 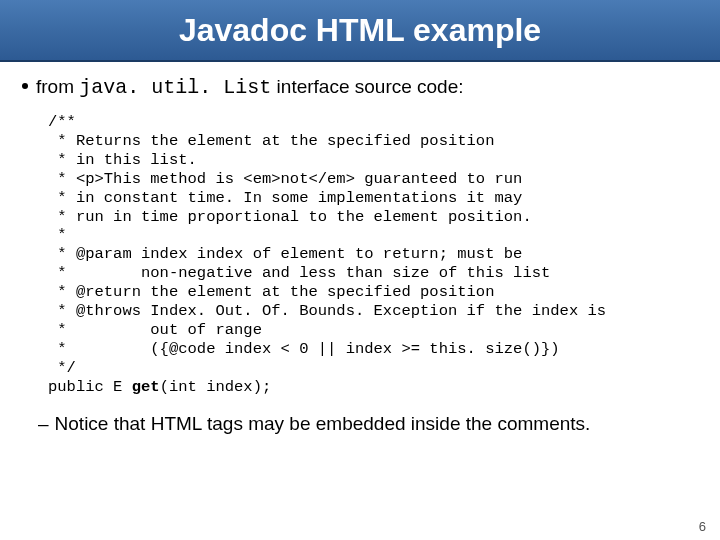 What do you see at coordinates (216, 387) in the screenshot?
I see `code-sig-post: (int index);` at bounding box center [216, 387].